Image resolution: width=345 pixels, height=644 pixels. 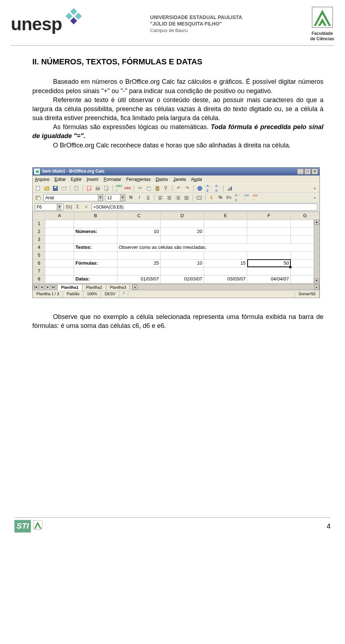 What do you see at coordinates (183, 263) in the screenshot?
I see `cell-d6: 10` at bounding box center [183, 263].